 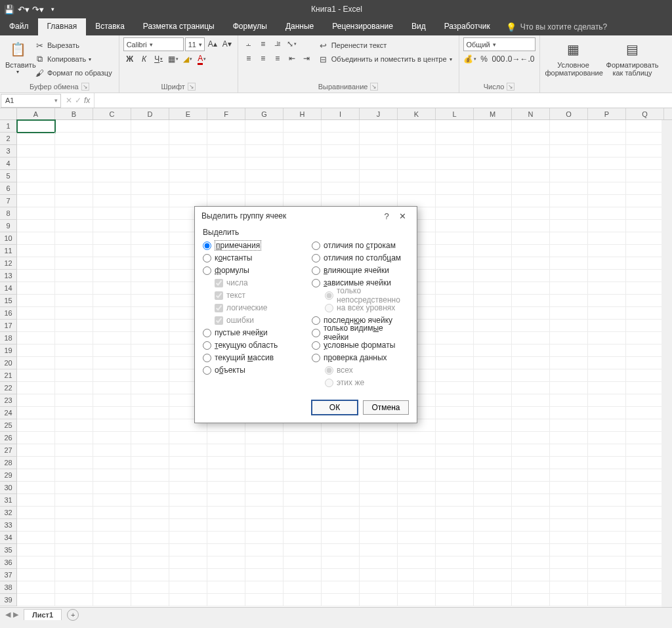 What do you see at coordinates (569, 114) in the screenshot?
I see `column-header: O` at bounding box center [569, 114].